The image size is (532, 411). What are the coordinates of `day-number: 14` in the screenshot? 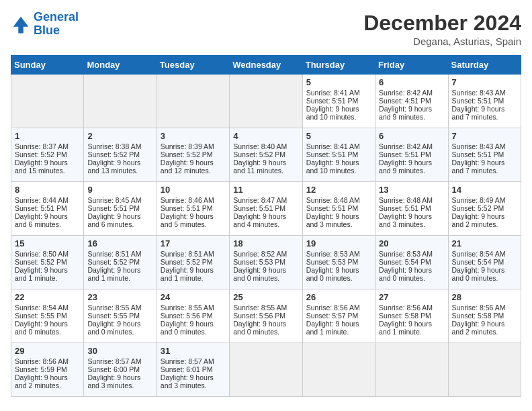 It's located at (485, 189).